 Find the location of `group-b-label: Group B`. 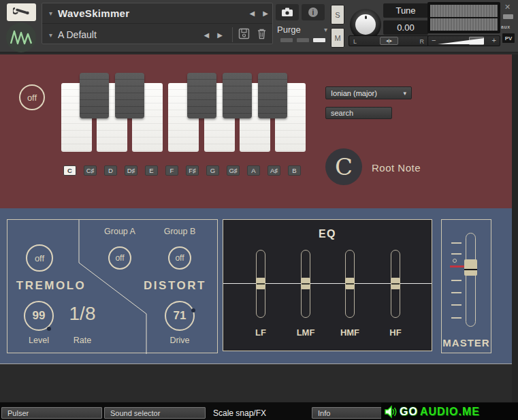

group-b-label: Group B is located at coordinates (180, 231).